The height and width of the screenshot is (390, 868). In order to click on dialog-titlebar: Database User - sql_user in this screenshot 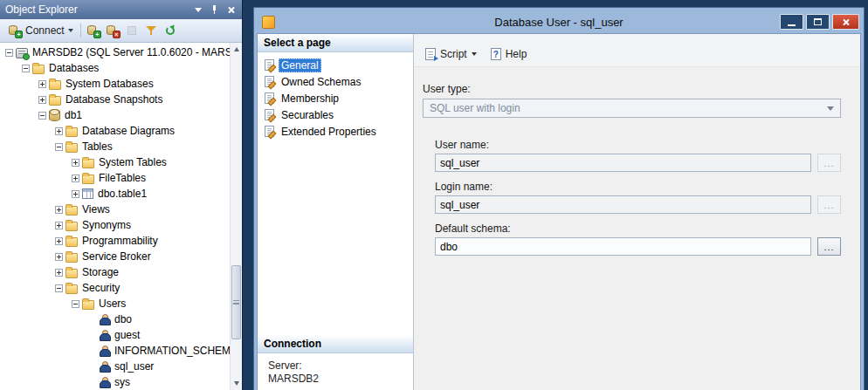, I will do `click(559, 22)`.